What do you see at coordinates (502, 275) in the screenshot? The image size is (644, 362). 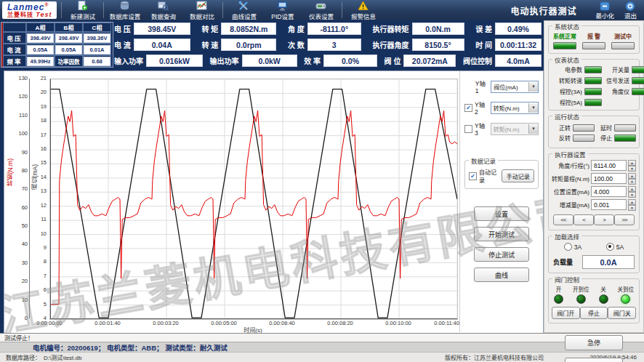 I see `curve-button: 曲线` at bounding box center [502, 275].